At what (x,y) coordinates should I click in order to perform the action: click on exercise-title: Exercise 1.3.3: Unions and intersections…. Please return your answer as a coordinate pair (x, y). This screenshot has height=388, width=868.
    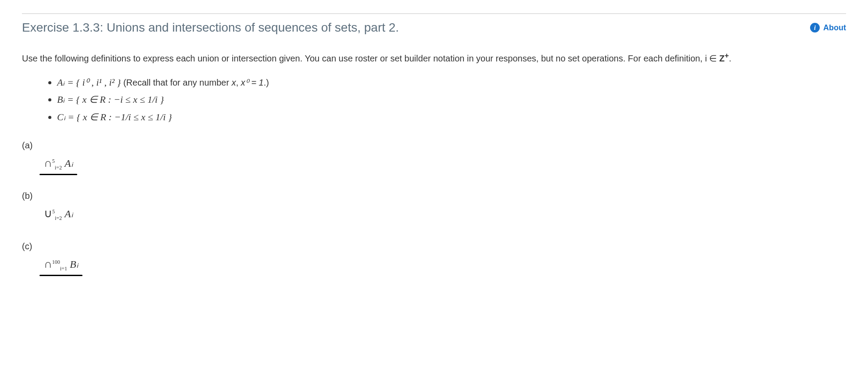
    Looking at the image, I should click on (211, 28).